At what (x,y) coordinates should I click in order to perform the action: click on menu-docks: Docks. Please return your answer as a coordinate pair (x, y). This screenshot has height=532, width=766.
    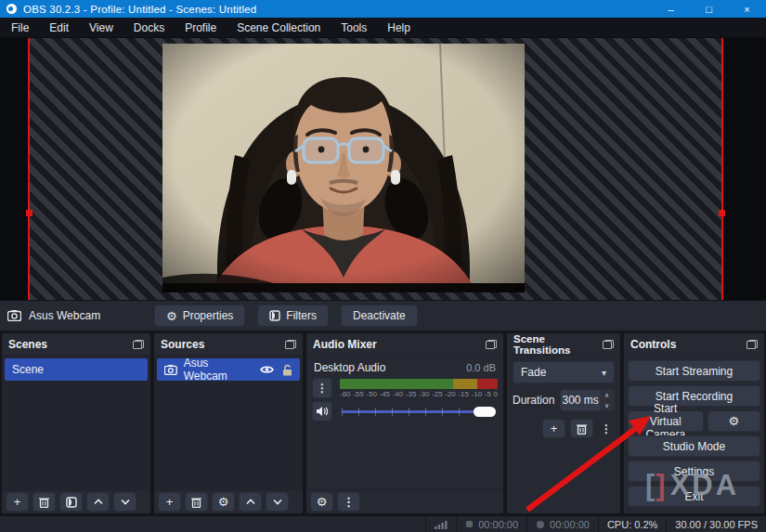
    Looking at the image, I should click on (149, 28).